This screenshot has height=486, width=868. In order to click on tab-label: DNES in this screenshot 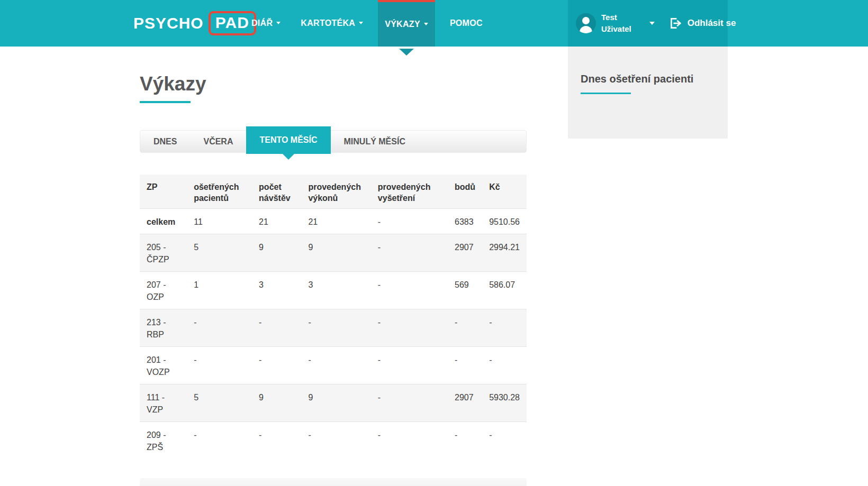, I will do `click(165, 142)`.